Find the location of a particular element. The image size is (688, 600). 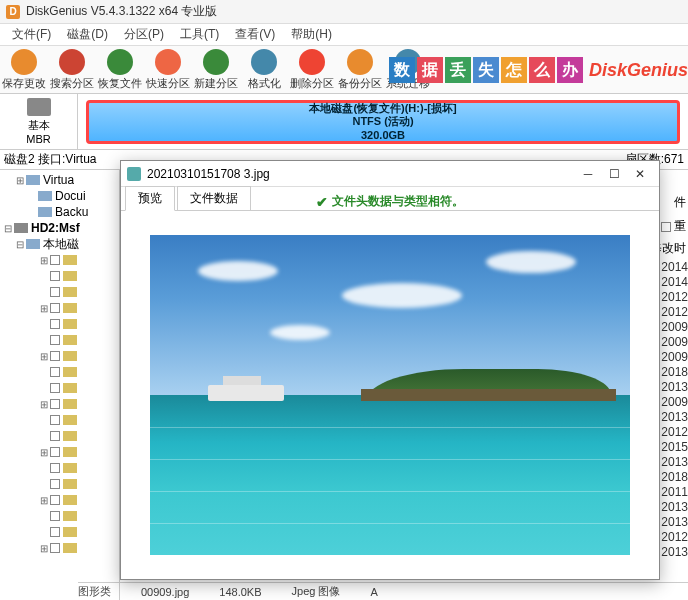

header-checkbox: 重 is located at coordinates (674, 226).